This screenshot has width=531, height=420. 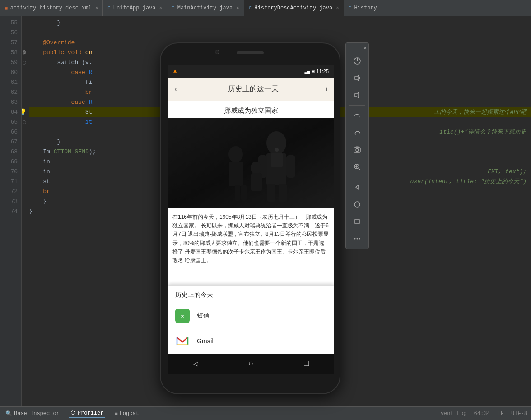 I want to click on emulator-volume-up-btn, so click(x=357, y=78).